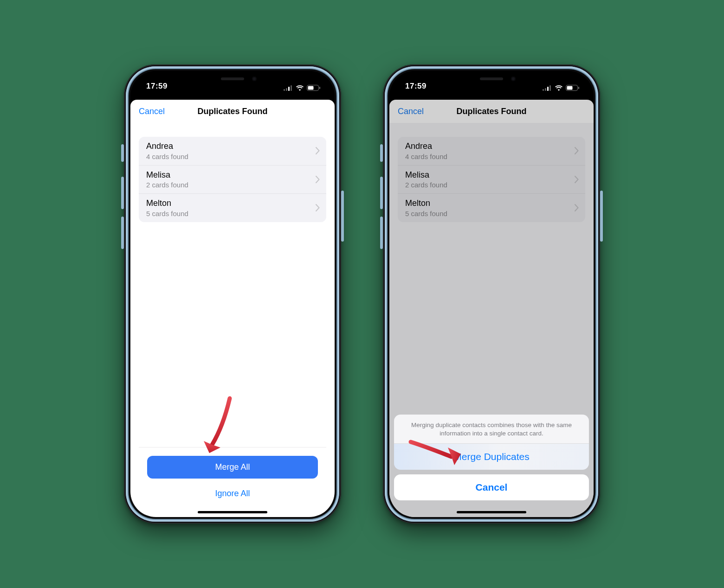 The image size is (724, 588). What do you see at coordinates (491, 442) in the screenshot?
I see `action-sheet-group: Merging duplicate contacts combines thos…` at bounding box center [491, 442].